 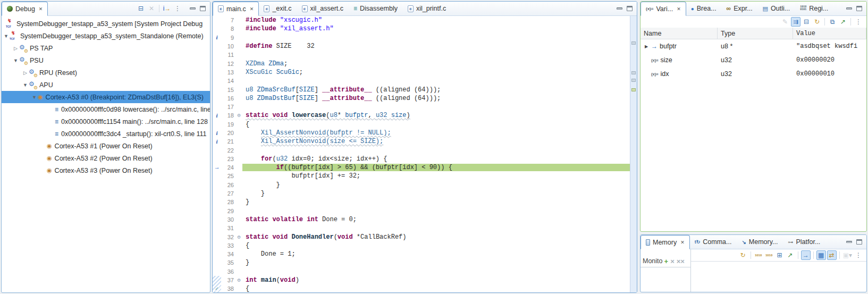 What do you see at coordinates (806, 255) in the screenshot?
I see `link-side-by-side-icon: →` at bounding box center [806, 255].